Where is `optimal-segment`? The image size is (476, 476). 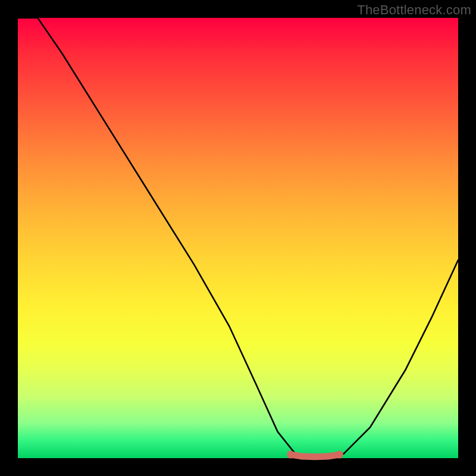 optimal-segment is located at coordinates (315, 456).